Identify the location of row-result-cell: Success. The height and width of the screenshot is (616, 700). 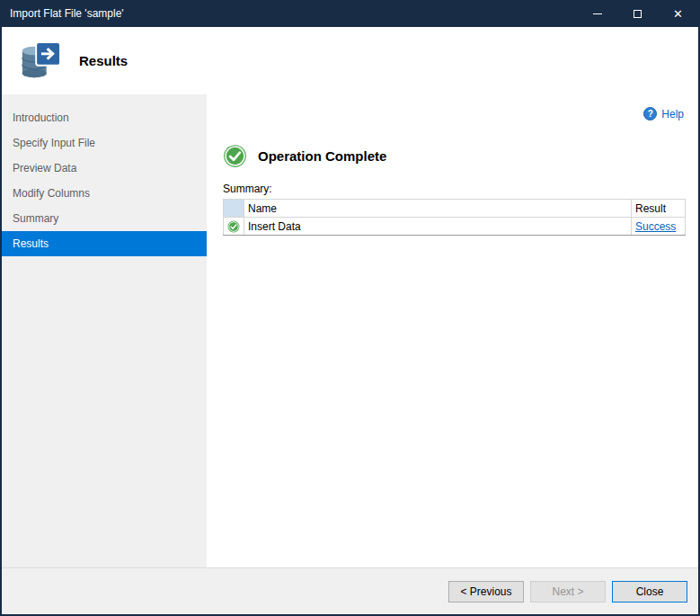
(659, 227).